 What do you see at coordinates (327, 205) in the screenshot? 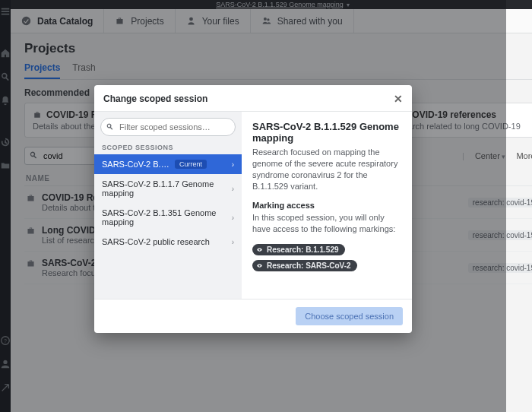
I see `session-detail-panel: SARS-CoV-2 B.1.1.529 Genome mapping Rese…` at bounding box center [327, 205].